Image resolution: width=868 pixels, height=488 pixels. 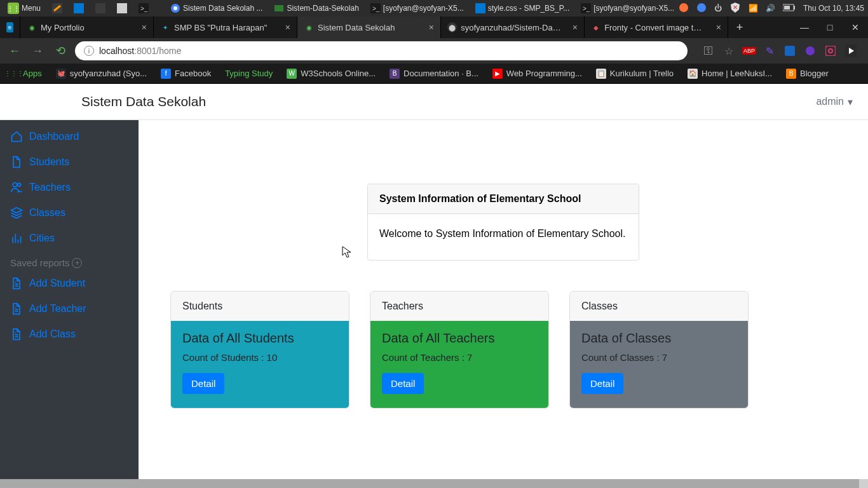 I want to click on sidebar-item-add-teacher: Add Teacher, so click(x=69, y=309).